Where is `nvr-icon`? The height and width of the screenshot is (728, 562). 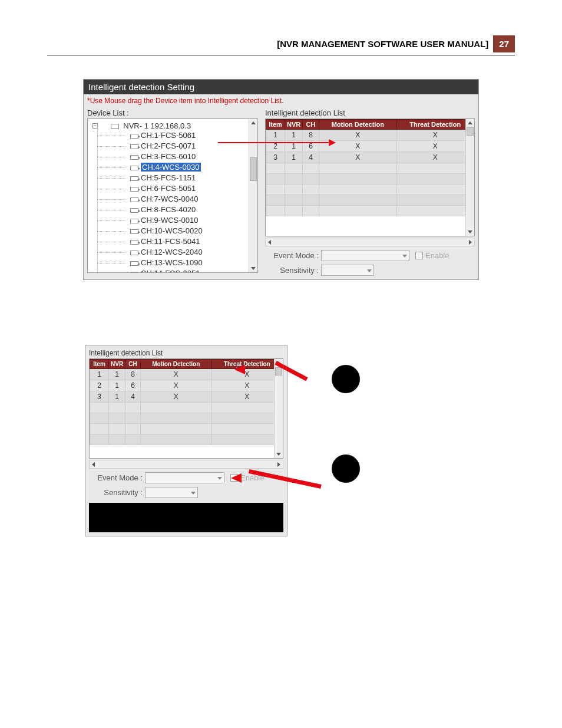
nvr-icon is located at coordinates (115, 126).